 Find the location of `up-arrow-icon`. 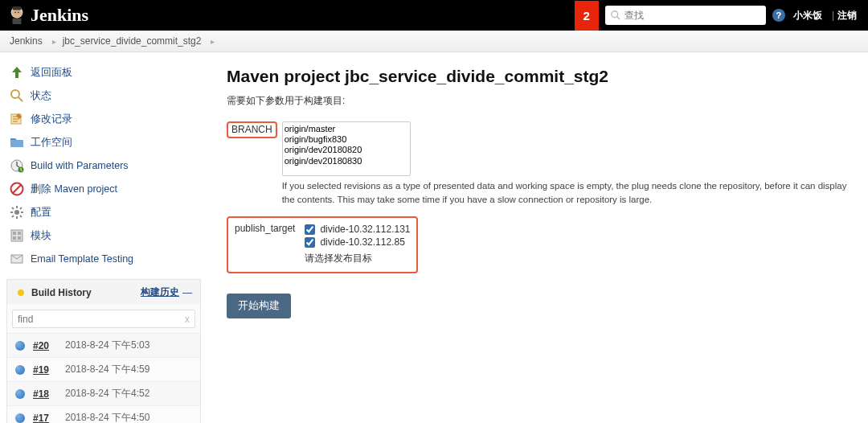

up-arrow-icon is located at coordinates (17, 72).